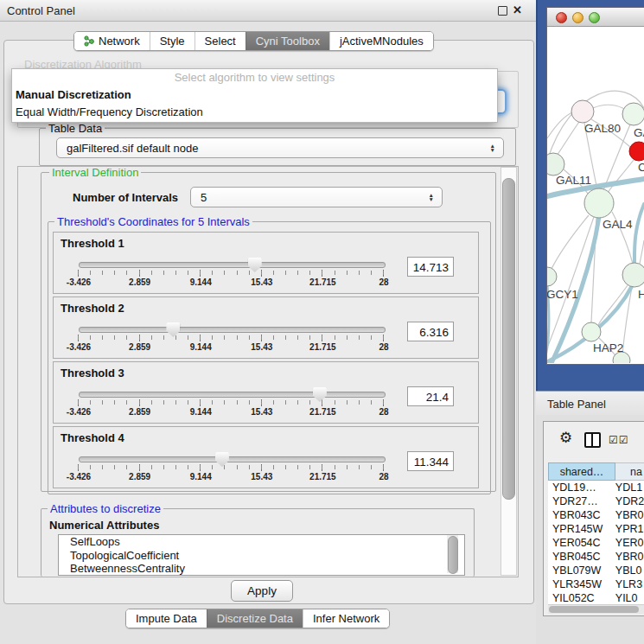  I want to click on mode-tab-label: Impute Data, so click(166, 619).